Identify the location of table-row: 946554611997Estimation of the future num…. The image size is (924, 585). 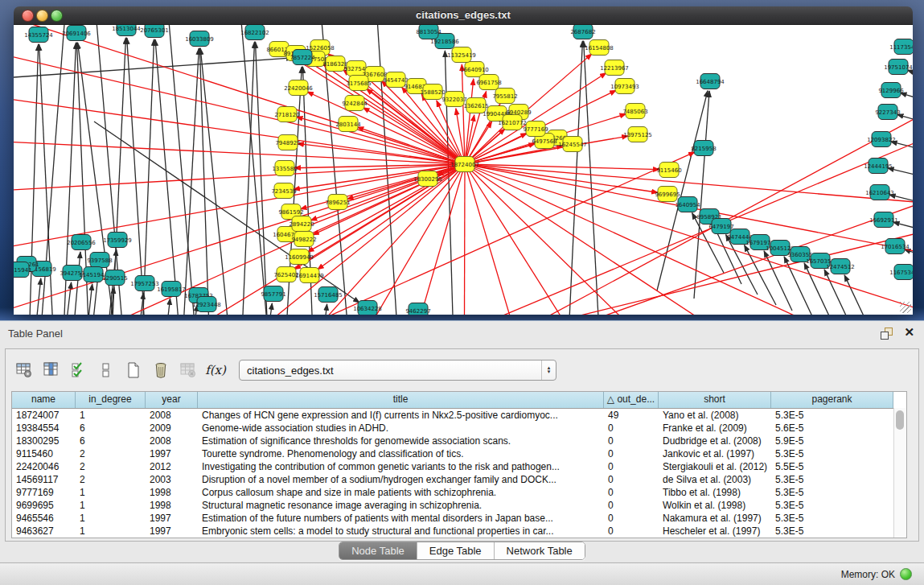
(459, 518).